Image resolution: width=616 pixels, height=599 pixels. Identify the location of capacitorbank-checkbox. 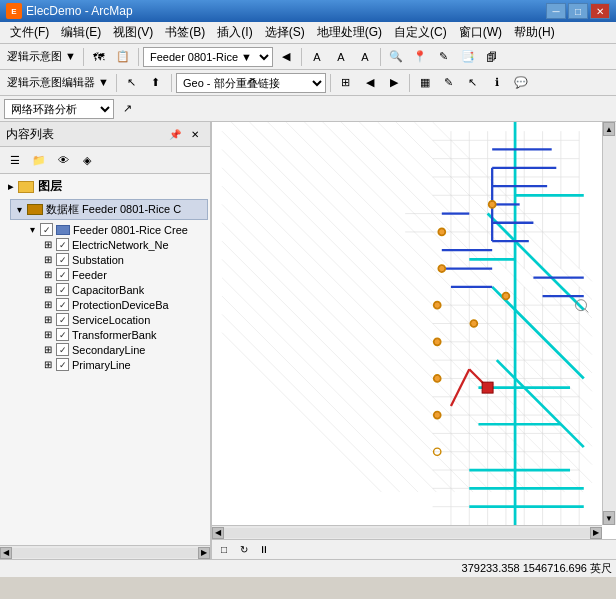
(62, 290).